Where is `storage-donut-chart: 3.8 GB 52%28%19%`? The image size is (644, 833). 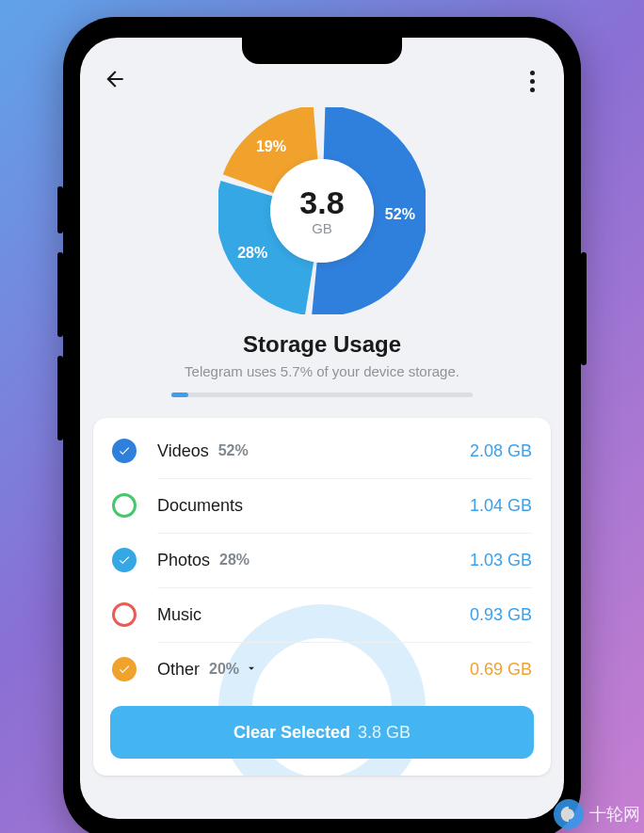 storage-donut-chart: 3.8 GB 52%28%19% is located at coordinates (322, 211).